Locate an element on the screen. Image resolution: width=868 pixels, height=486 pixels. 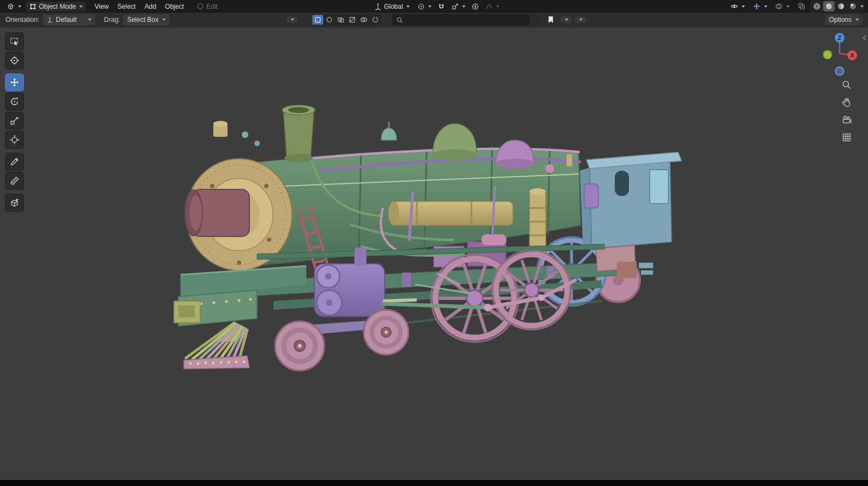
snap-target-dropdown is located at coordinates (458, 7).